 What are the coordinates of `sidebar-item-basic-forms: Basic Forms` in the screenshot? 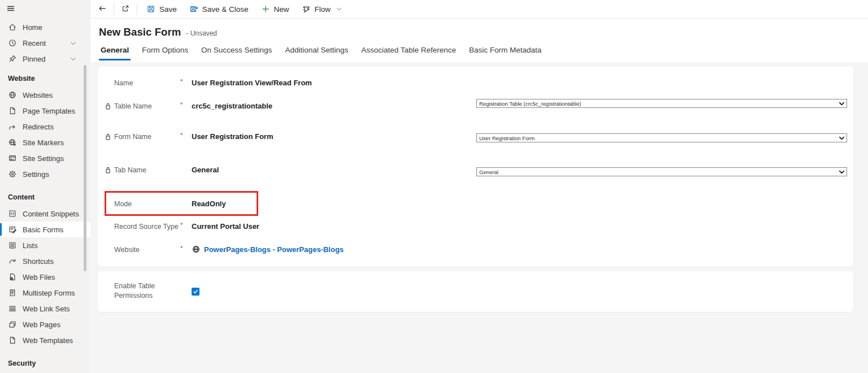 It's located at (45, 229).